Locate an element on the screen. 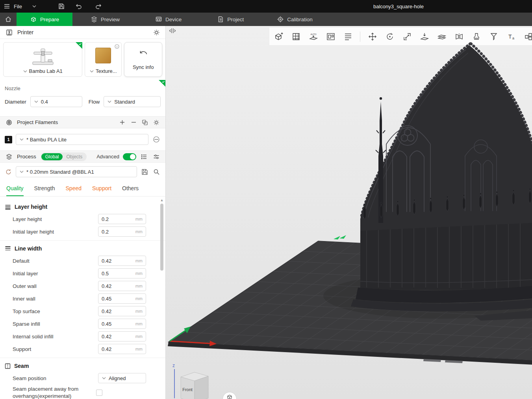 This screenshot has width=532, height=399. filament-row: 1 * Bambu PLA Lite is located at coordinates (83, 139).